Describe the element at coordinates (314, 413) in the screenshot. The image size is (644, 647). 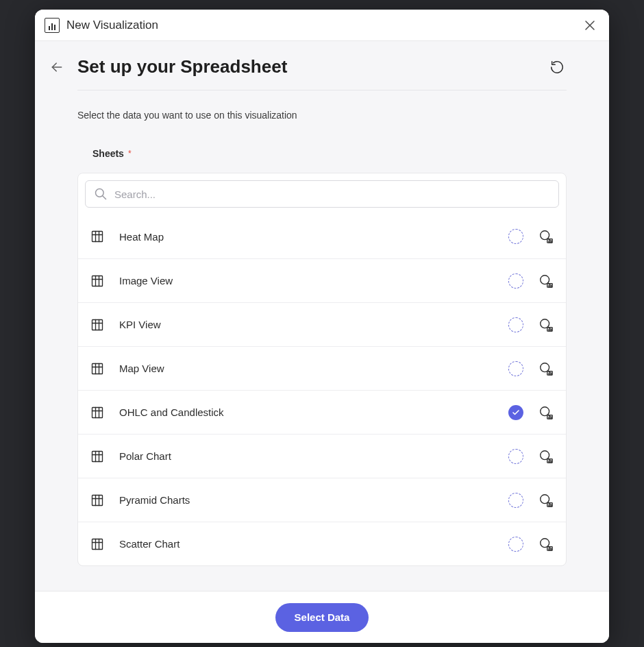
I see `sheet-name: OHLC and Candlestick` at that location.